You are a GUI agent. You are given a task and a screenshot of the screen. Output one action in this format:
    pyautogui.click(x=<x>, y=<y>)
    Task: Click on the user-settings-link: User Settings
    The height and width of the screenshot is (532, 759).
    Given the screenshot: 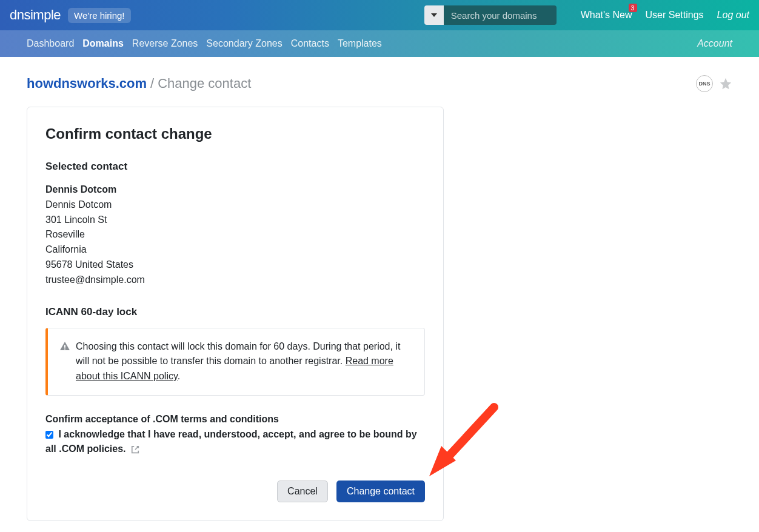 What is the action you would take?
    pyautogui.click(x=675, y=15)
    